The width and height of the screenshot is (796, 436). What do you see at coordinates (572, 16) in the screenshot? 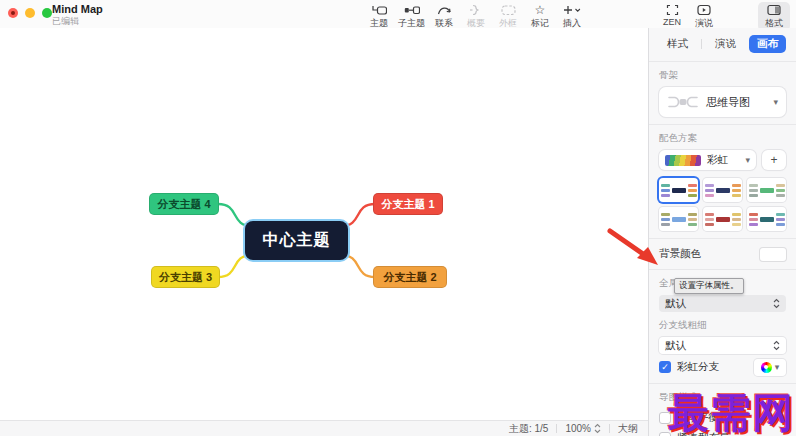
I see `insert-button: 插入` at bounding box center [572, 16].